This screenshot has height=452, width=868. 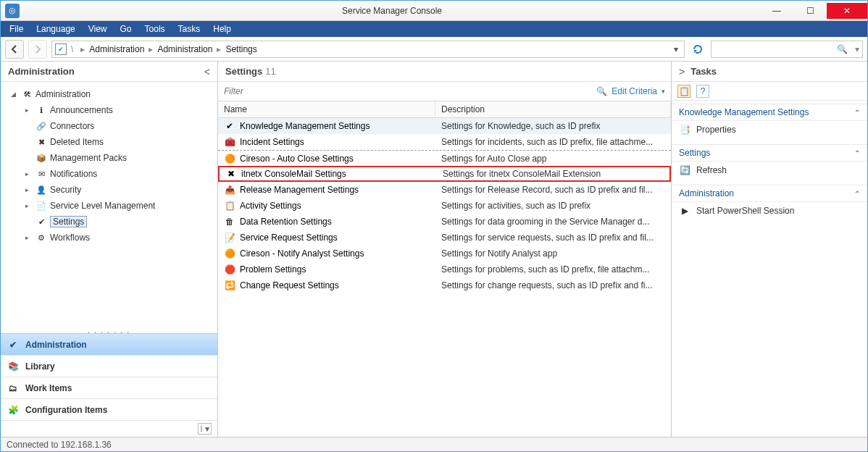 I want to click on row-description: Settings for data grooming in the Servic…, so click(x=554, y=222).